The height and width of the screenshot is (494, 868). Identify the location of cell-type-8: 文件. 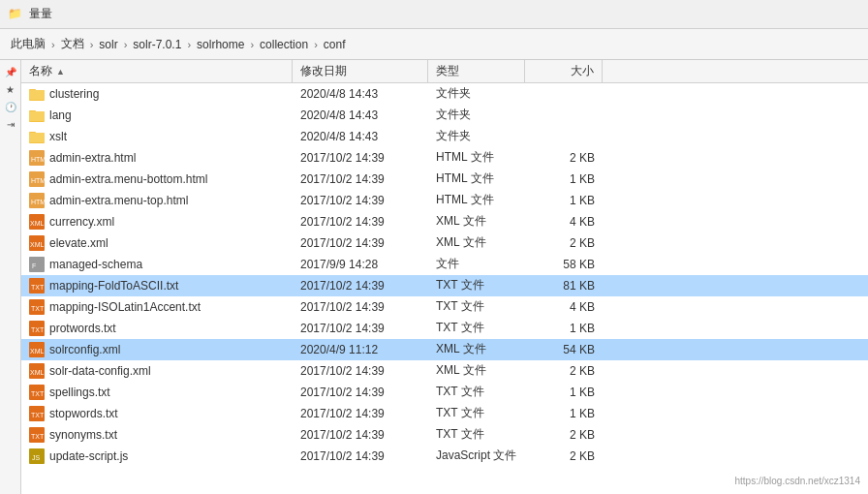
(477, 263).